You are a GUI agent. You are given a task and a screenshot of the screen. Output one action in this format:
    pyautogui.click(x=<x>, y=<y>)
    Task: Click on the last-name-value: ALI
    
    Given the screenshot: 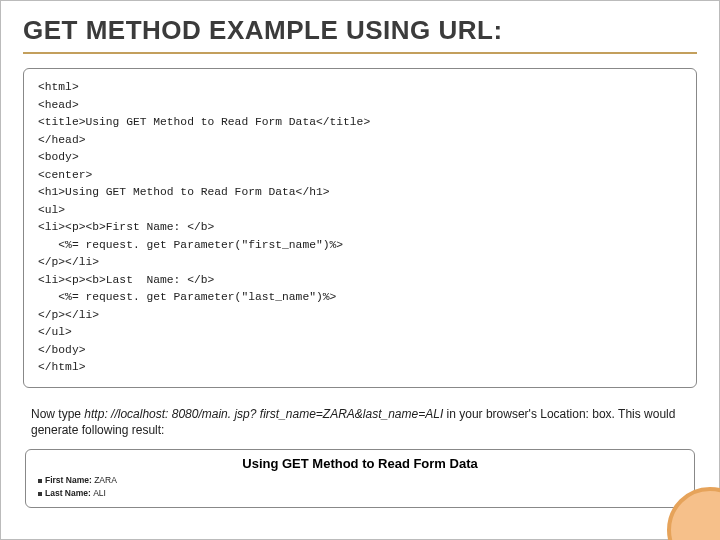 What is the action you would take?
    pyautogui.click(x=100, y=493)
    